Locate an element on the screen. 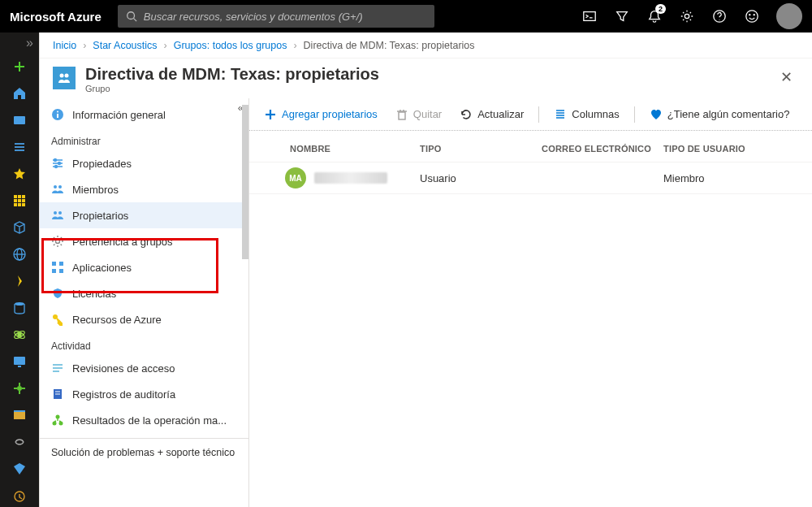  sidebar-section-manage: Administrar is located at coordinates (145, 139).